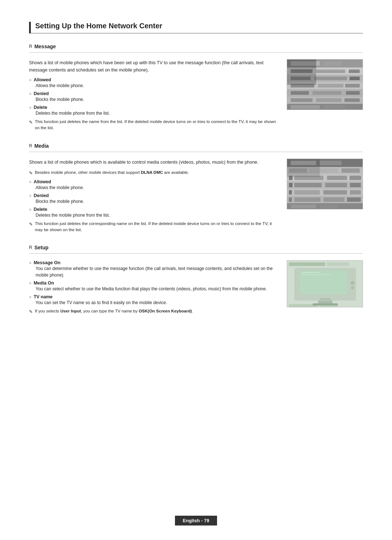 The image size is (392, 540). I want to click on media-extra-note-text: Besides mobile phone, other mobile devic…, so click(112, 173).